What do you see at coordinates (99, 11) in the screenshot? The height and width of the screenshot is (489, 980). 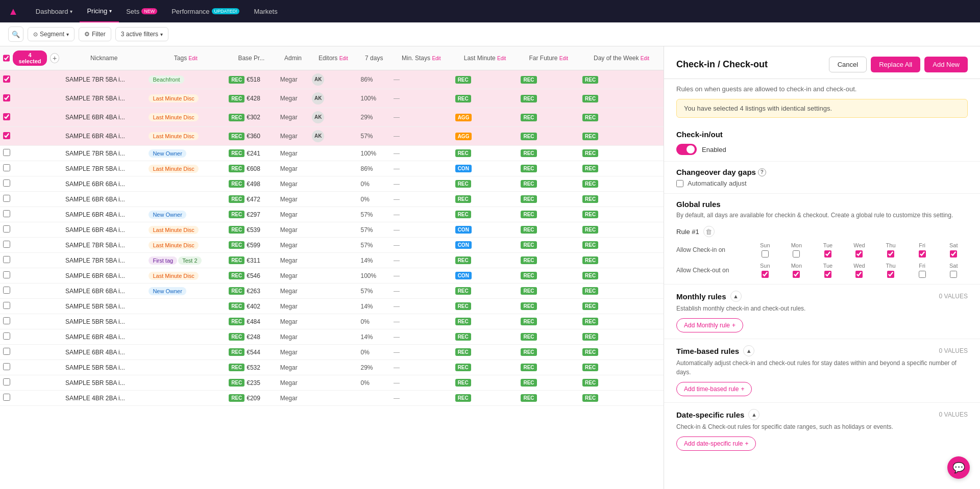 I see `nav-item-pricing: Pricing ▾` at bounding box center [99, 11].